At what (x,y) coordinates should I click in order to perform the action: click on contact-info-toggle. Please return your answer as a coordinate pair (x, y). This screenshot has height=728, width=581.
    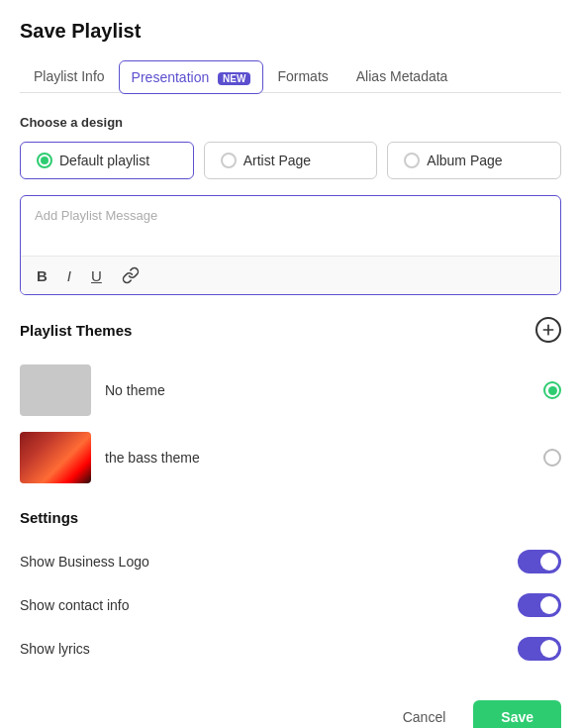
    Looking at the image, I should click on (539, 605).